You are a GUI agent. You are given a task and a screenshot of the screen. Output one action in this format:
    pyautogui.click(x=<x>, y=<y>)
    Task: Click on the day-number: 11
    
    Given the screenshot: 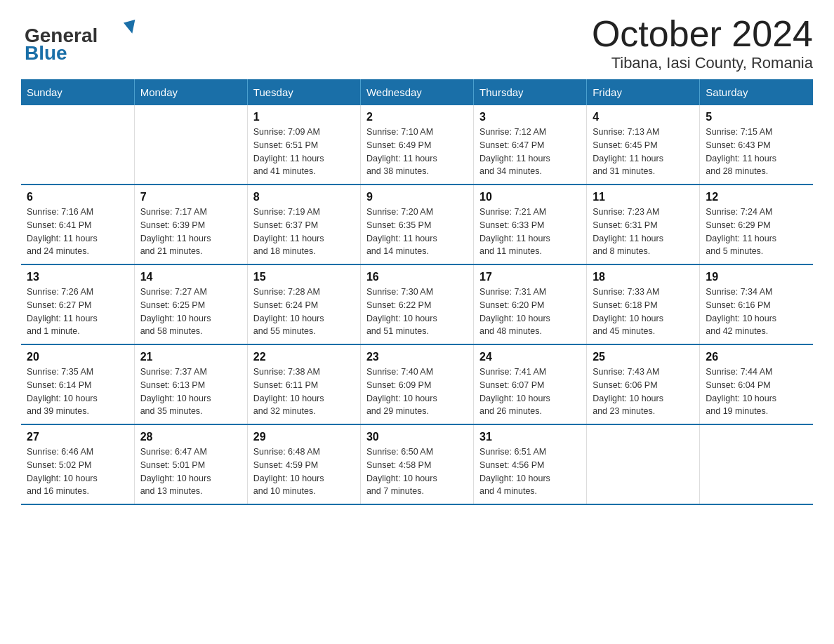 What is the action you would take?
    pyautogui.click(x=643, y=197)
    